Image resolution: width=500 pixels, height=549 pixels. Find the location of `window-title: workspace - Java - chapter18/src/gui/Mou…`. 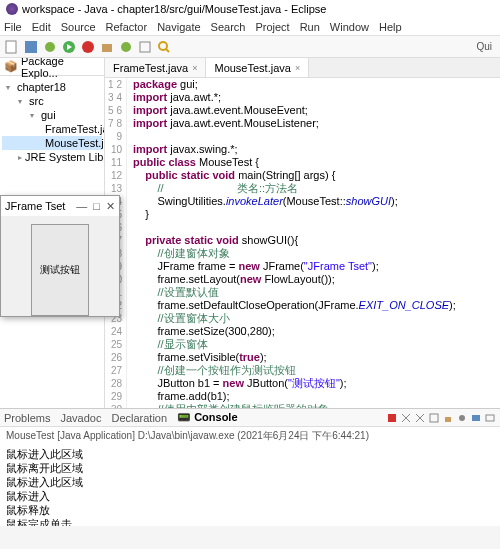

window-title: workspace - Java - chapter18/src/gui/Mou… is located at coordinates (174, 9).